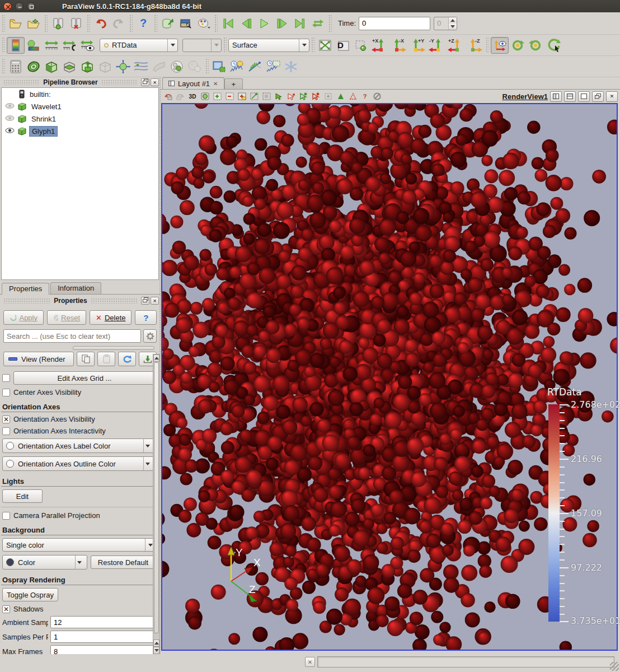 The image size is (620, 672). Describe the element at coordinates (141, 67) in the screenshot. I see `stream-tracer-button` at that location.